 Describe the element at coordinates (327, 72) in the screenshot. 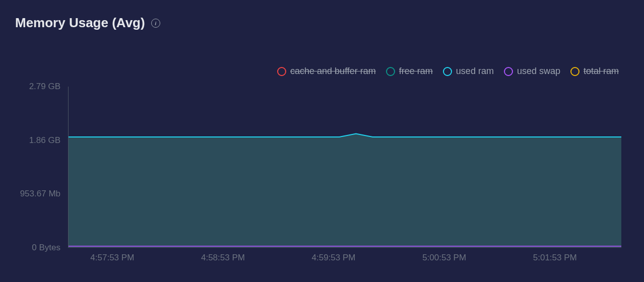

I see `legend-item-cache-buffer: cache and buffer ram` at that location.